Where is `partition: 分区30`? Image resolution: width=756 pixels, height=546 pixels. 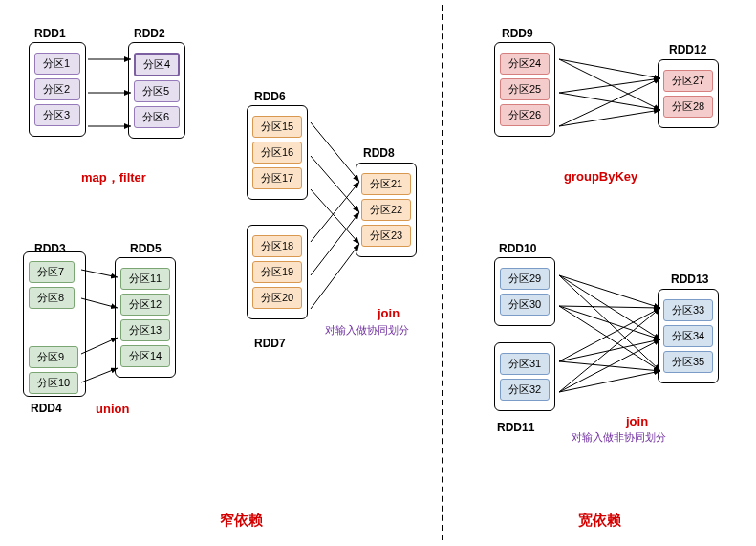 partition: 分区30 is located at coordinates (525, 304).